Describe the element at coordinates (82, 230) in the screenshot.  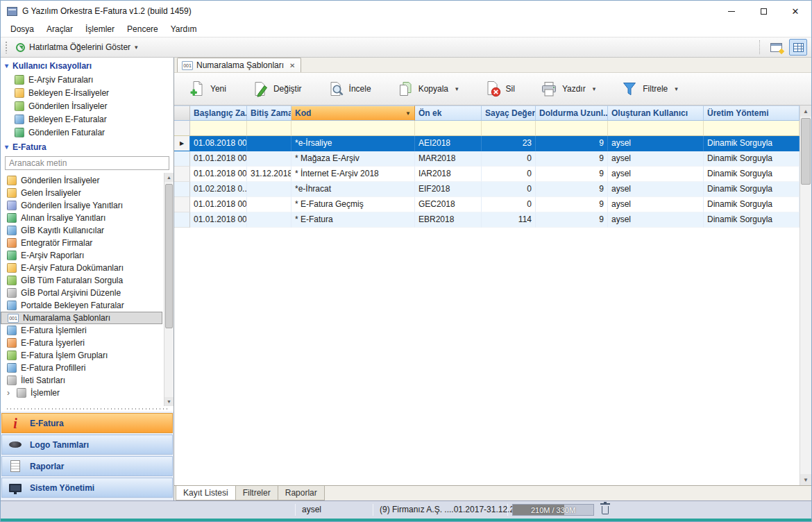
I see `sidebar-item-gib-kayitli-kullanicilar: GİB Kayıtlı Kullanıcılar` at that location.